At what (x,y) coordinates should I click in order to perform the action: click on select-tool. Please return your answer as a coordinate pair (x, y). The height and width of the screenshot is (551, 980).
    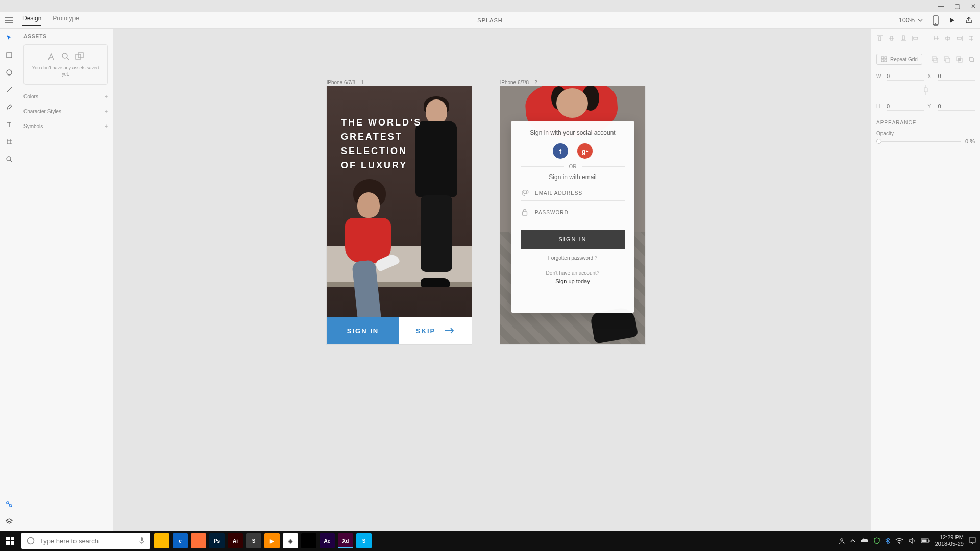
    Looking at the image, I should click on (9, 38).